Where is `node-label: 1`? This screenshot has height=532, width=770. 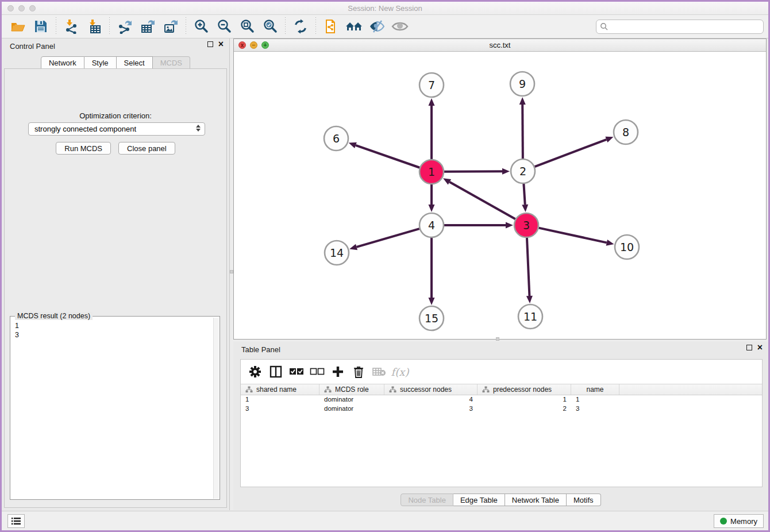
node-label: 1 is located at coordinates (432, 172).